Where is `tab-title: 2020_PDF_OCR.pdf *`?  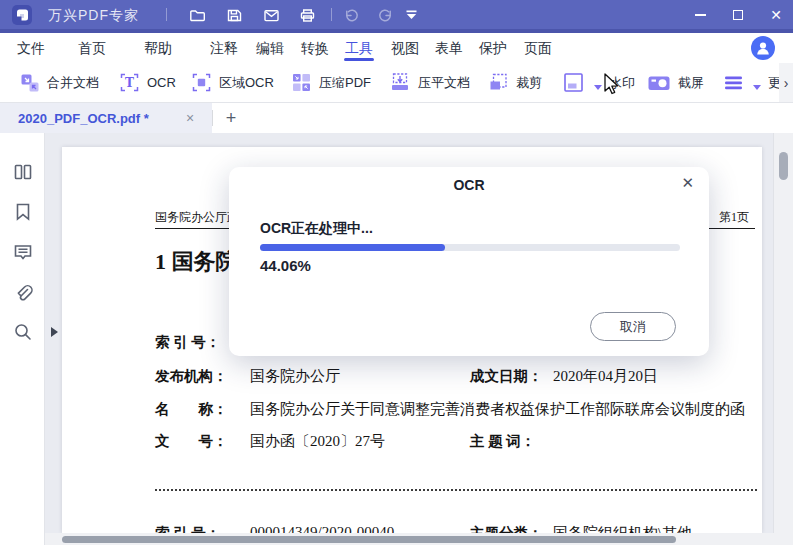 tab-title: 2020_PDF_OCR.pdf * is located at coordinates (84, 118).